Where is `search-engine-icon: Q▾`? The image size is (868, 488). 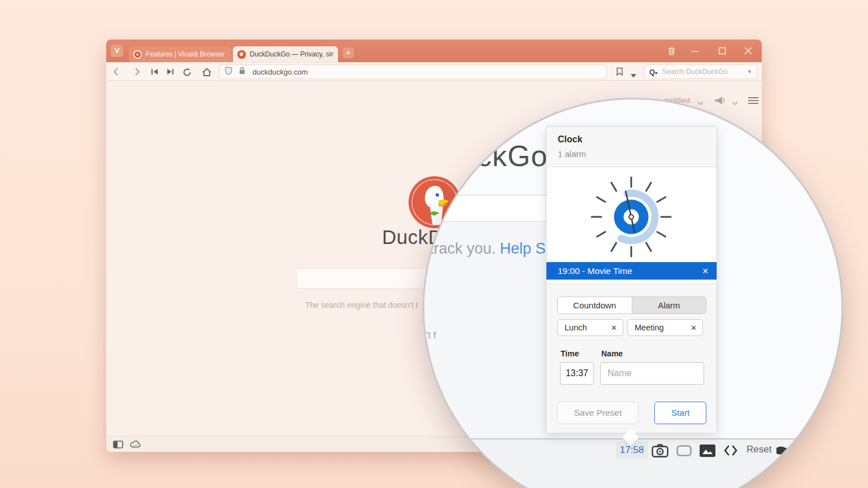 search-engine-icon: Q▾ is located at coordinates (653, 72).